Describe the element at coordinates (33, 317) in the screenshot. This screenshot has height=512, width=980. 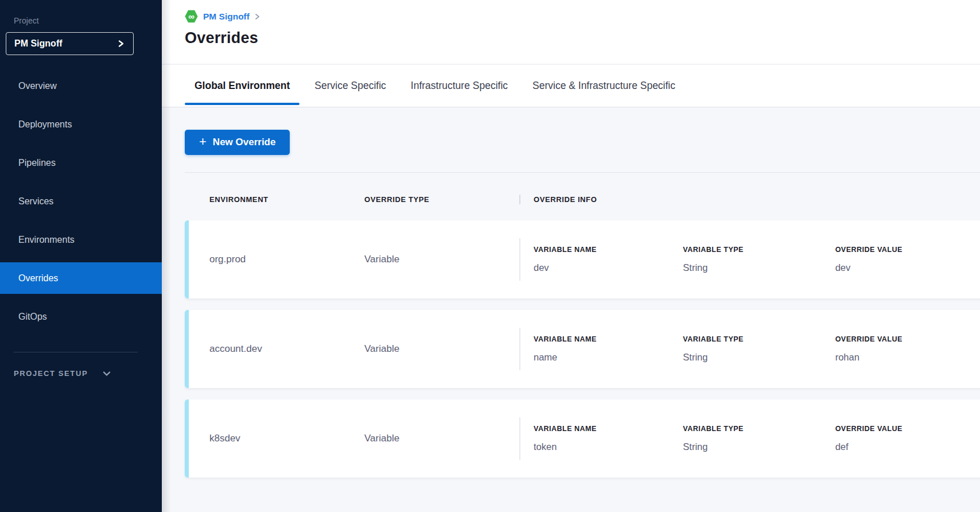
I see `sidebar-item-label: GitOps` at that location.